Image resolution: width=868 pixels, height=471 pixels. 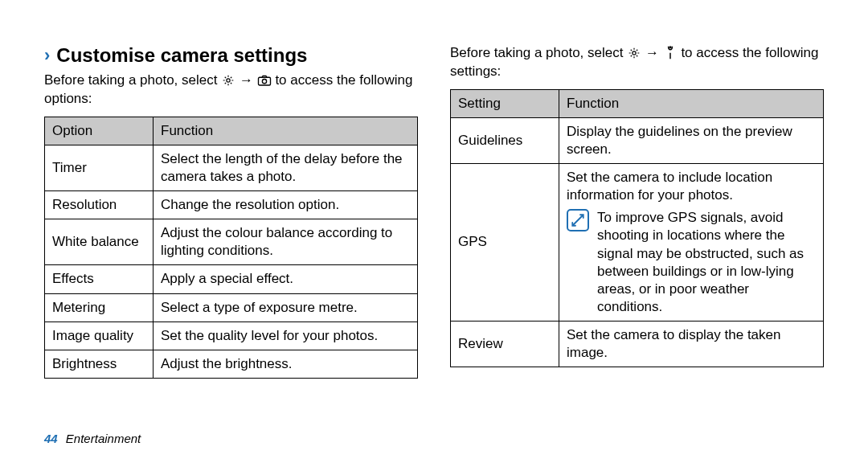 I want to click on settings-col-function: Function, so click(x=691, y=103).